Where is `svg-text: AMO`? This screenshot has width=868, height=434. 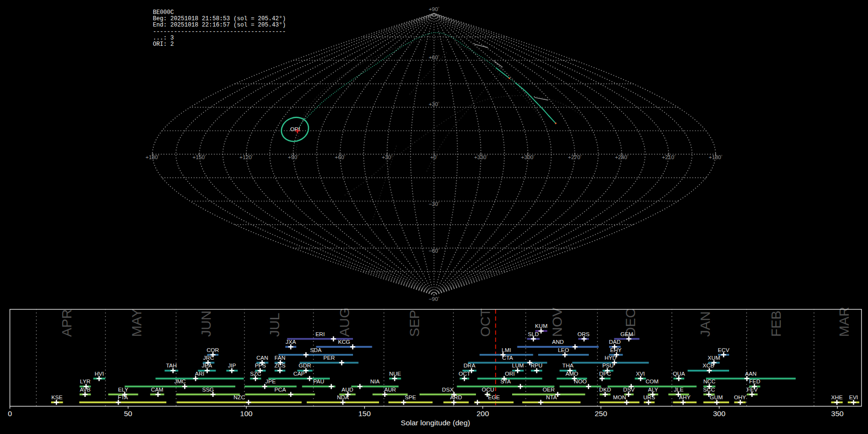 svg-text: AMO is located at coordinates (572, 373).